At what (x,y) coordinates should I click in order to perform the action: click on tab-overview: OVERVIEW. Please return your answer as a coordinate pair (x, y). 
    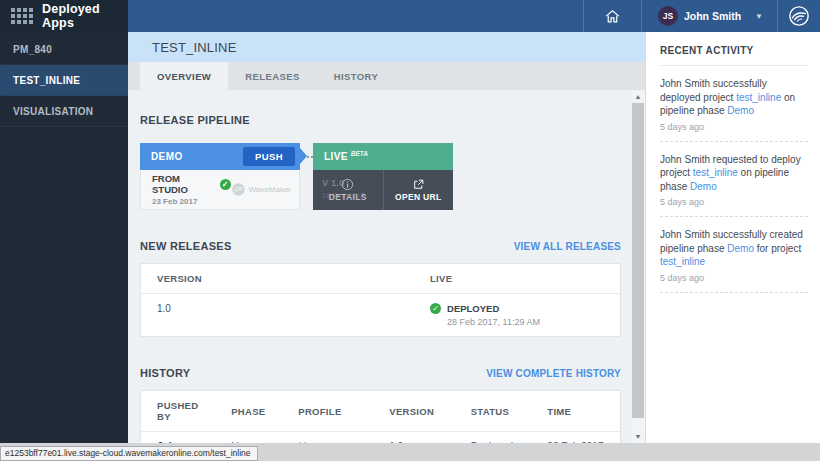
    Looking at the image, I should click on (184, 76).